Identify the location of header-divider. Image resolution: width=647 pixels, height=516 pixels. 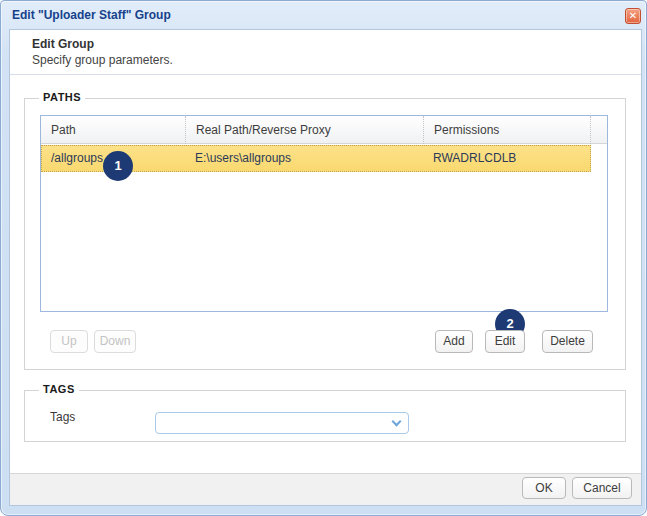
(326, 74).